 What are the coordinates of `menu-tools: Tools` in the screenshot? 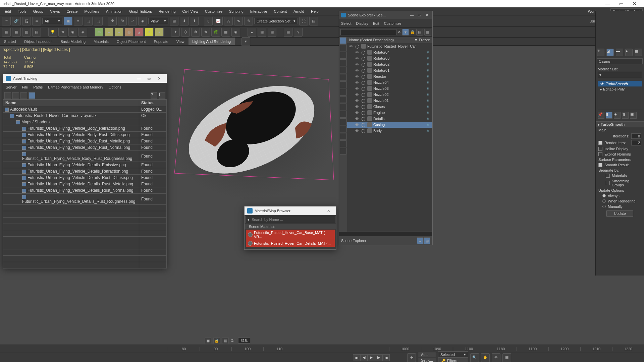 It's located at (22, 11).